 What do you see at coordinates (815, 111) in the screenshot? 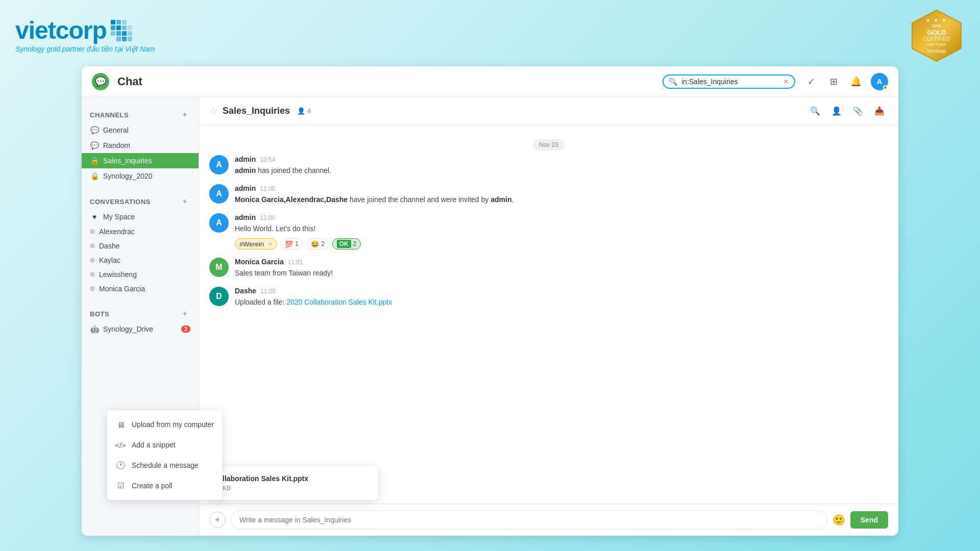
I see `search-channel-button: 🔍` at bounding box center [815, 111].